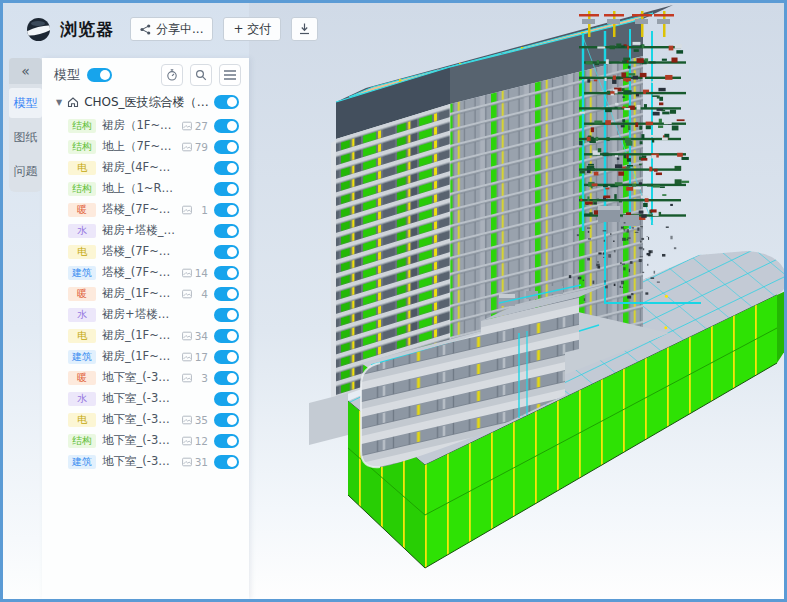 This screenshot has height=602, width=787. What do you see at coordinates (195, 441) in the screenshot?
I see `drawing-count: 12` at bounding box center [195, 441].